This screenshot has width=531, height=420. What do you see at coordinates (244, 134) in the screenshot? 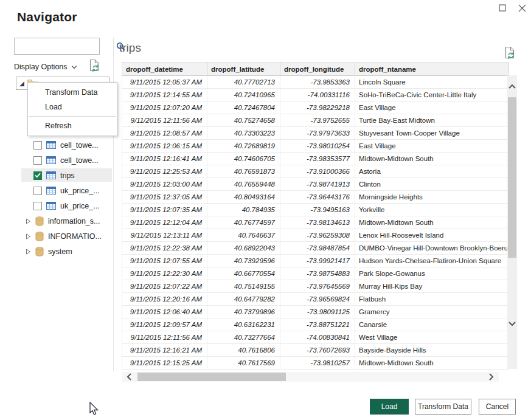
I see `table-cell: 40.73303223` at bounding box center [244, 134].